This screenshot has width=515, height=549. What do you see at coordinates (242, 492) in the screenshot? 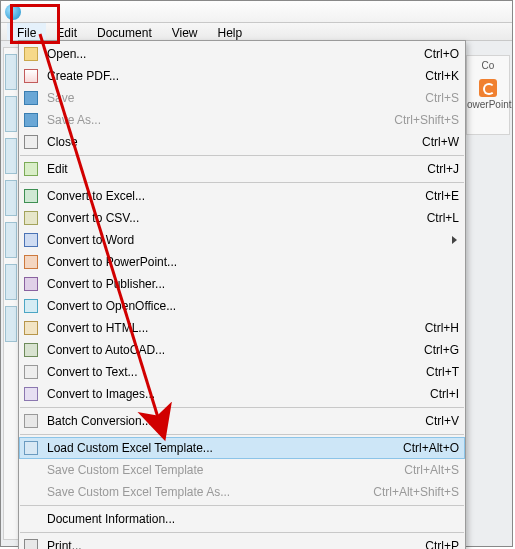
I see `menu-save-custom-excel-template-as: Save Custom Excel Template As... Ctrl+Al…` at bounding box center [242, 492].